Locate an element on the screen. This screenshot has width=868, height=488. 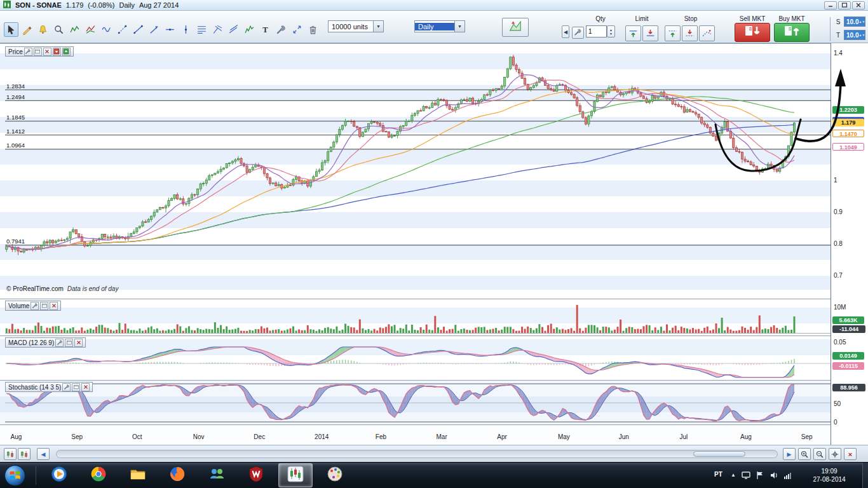
close-button is located at coordinates (858, 5).